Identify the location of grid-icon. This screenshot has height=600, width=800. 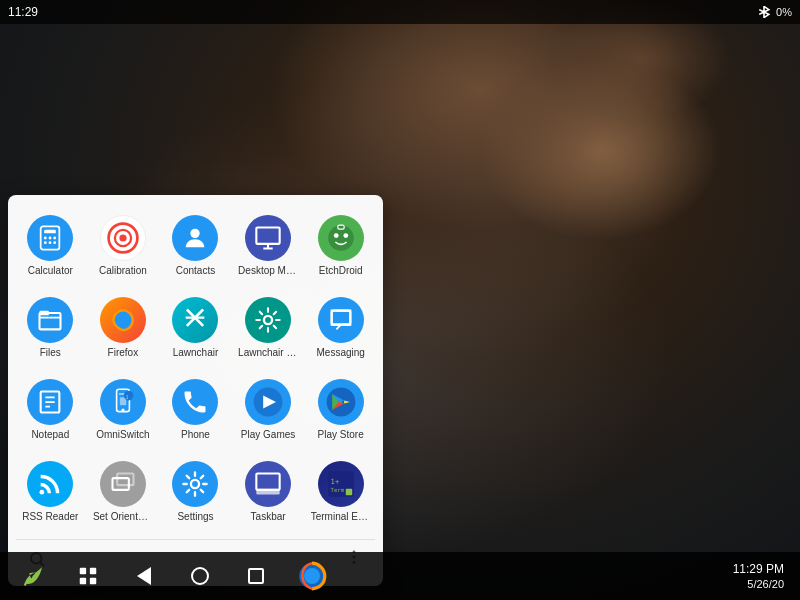
(88, 576).